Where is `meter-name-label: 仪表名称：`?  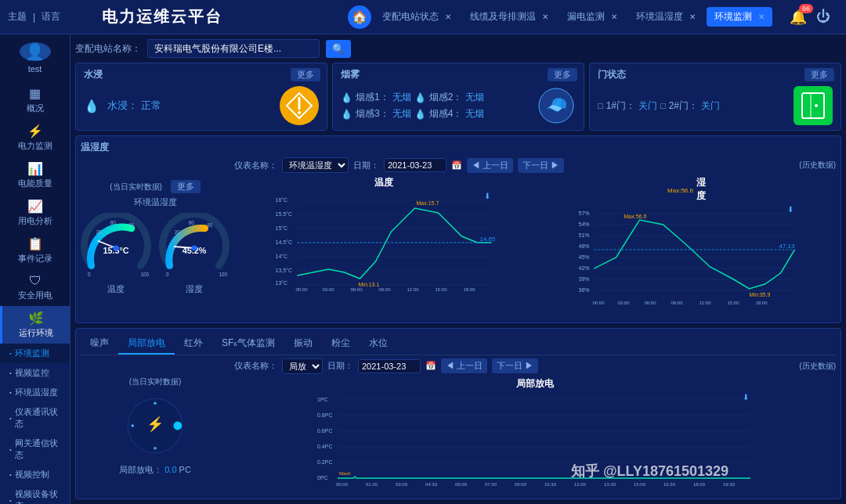 meter-name-label: 仪表名称： is located at coordinates (255, 166).